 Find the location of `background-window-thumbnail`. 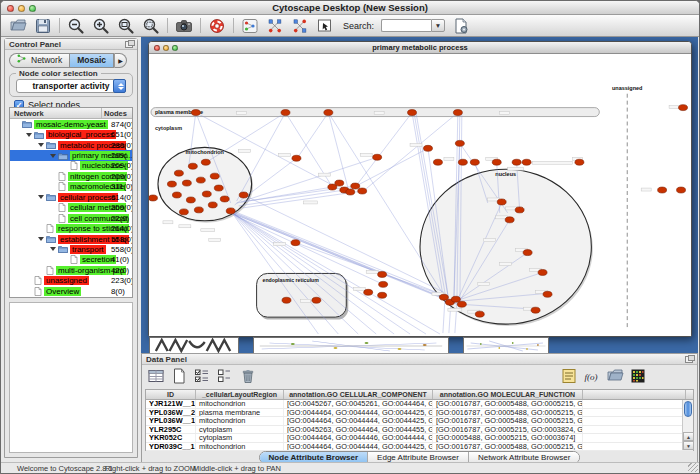

background-window-thumbnail is located at coordinates (194, 345).